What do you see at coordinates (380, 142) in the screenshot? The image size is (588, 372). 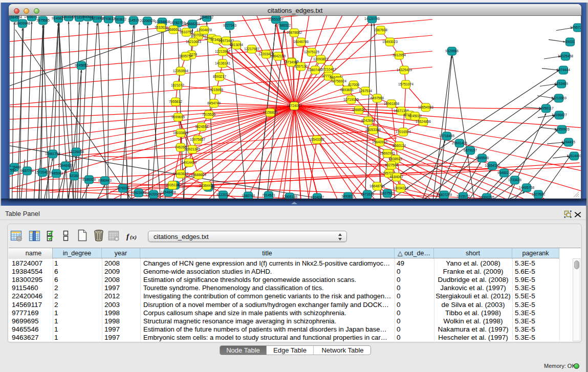 I see `svg-text: 15640910` at bounding box center [380, 142].